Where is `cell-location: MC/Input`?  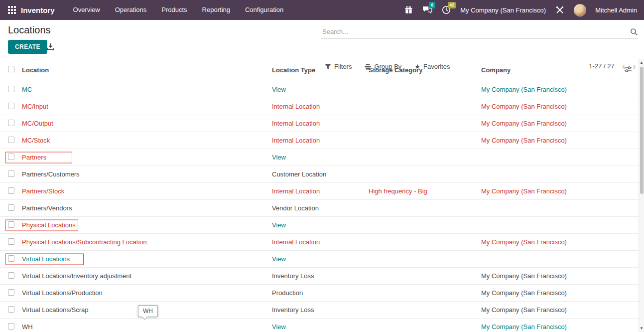
cell-location: MC/Input is located at coordinates (147, 107).